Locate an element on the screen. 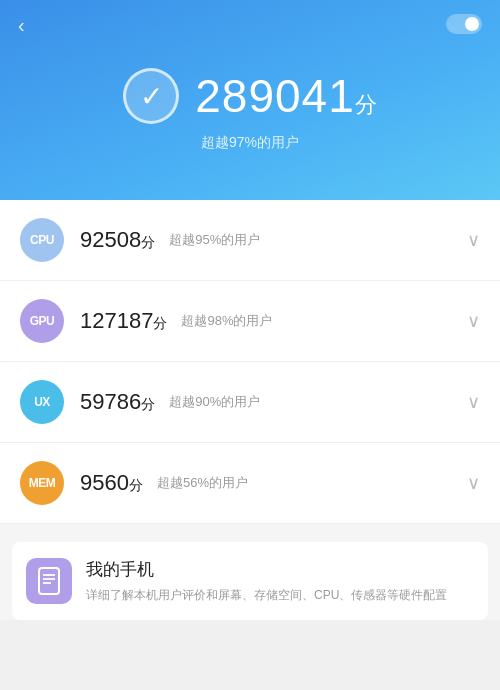 The image size is (500, 690). cpu-percentile: 超越95%的用户 is located at coordinates (310, 240).